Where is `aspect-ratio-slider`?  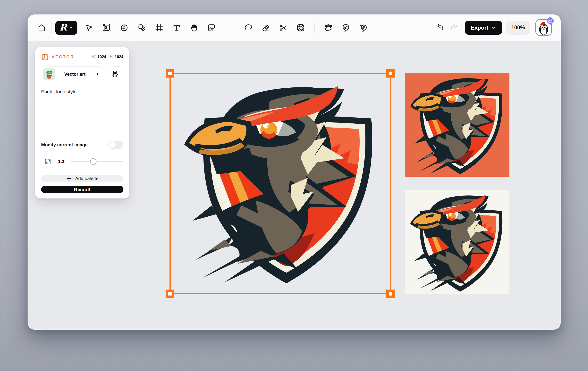 aspect-ratio-slider is located at coordinates (97, 161).